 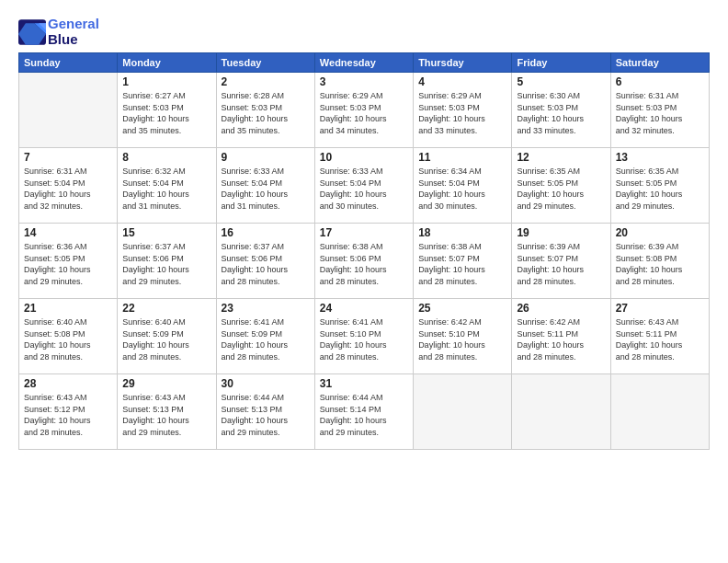 What do you see at coordinates (364, 186) in the screenshot?
I see `calendar-week-1: 7Sunrise: 6:31 AM Sunset: 5:04 PM Daylig…` at bounding box center [364, 186].